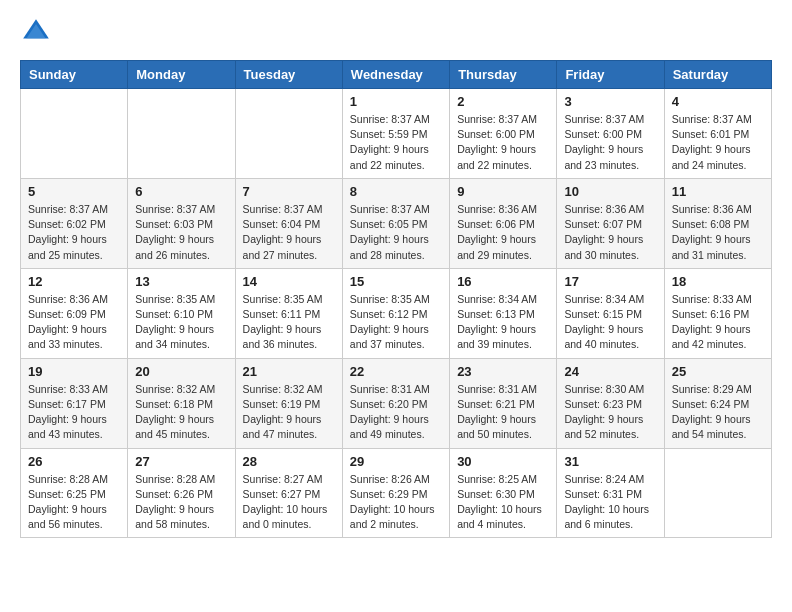  What do you see at coordinates (396, 493) in the screenshot?
I see `week-row-5: 26Sunrise: 8:28 AMSunset: 6:25 PMDayligh…` at bounding box center [396, 493].